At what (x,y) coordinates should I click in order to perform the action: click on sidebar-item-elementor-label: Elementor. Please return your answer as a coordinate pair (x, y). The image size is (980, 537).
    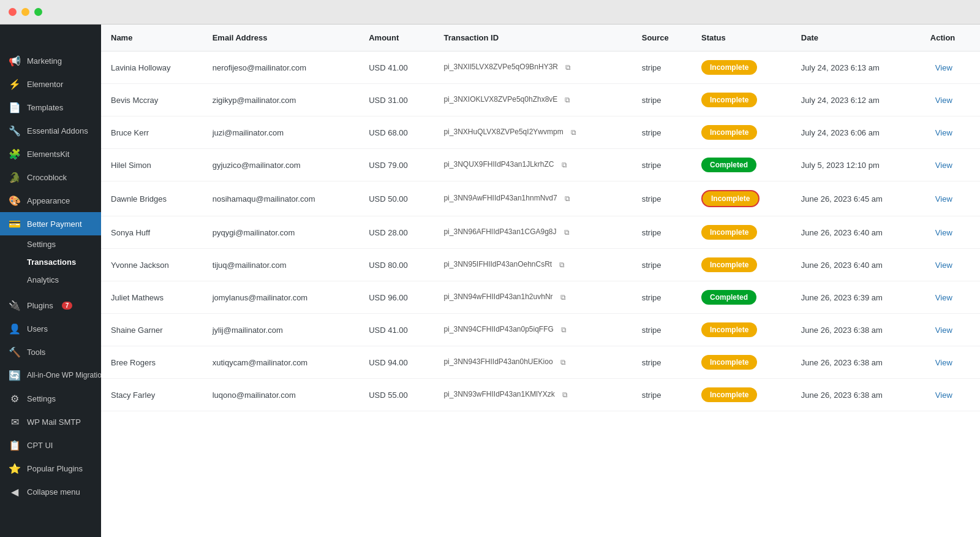
    Looking at the image, I should click on (45, 85).